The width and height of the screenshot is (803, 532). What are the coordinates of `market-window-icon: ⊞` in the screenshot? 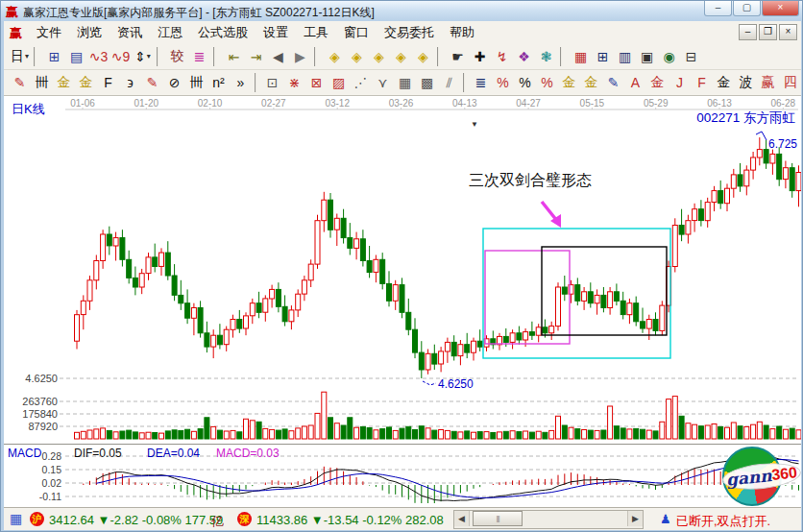 It's located at (54, 57).